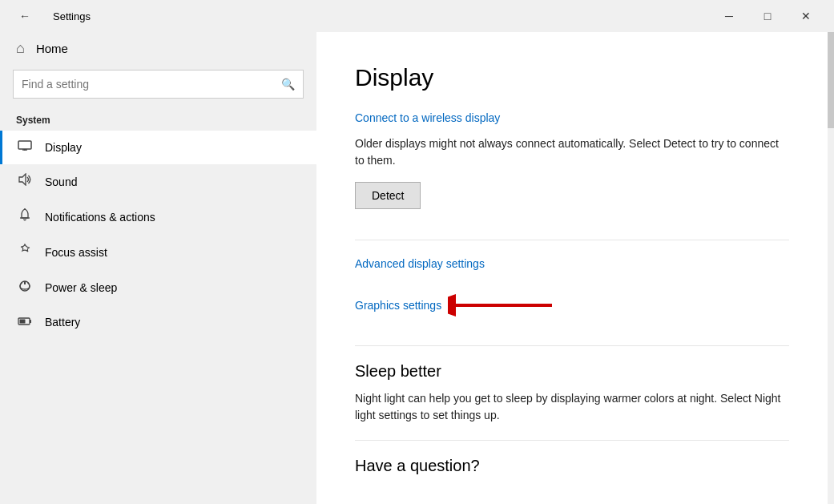 This screenshot has width=834, height=504. Describe the element at coordinates (768, 16) in the screenshot. I see `maximize-button: □` at that location.